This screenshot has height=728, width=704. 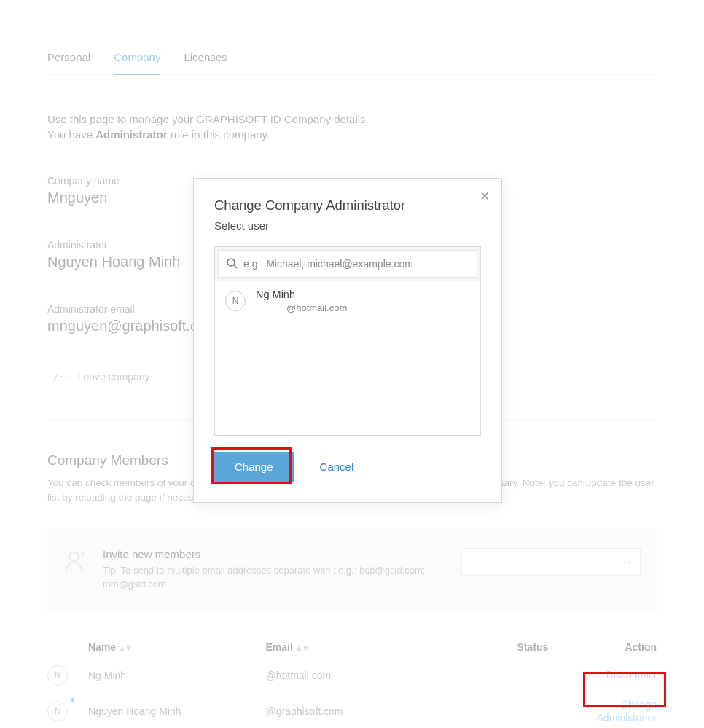 I want to click on modal-subtitle: Select user, so click(x=348, y=226).